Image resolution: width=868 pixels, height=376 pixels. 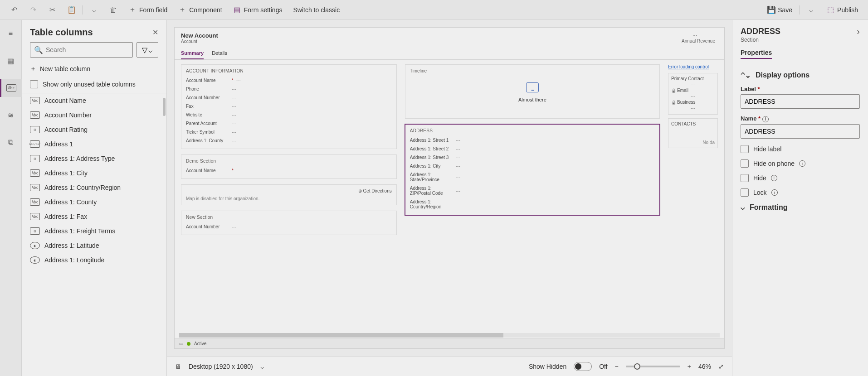 What do you see at coordinates (289, 106) in the screenshot?
I see `form-field: Fax---` at bounding box center [289, 106].